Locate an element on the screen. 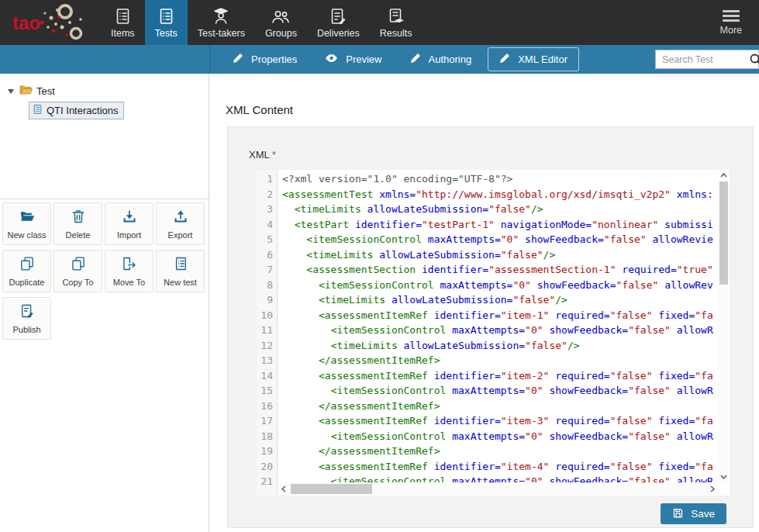 The height and width of the screenshot is (532, 759). tab-label: Authoring is located at coordinates (450, 59).